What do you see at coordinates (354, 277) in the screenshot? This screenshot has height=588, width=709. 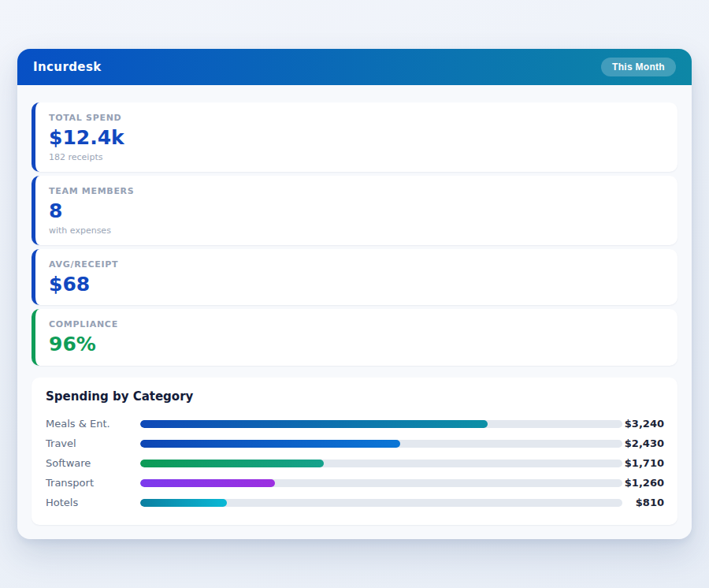 I see `stat-card-avg-receipt: AVG/RECEIPT $68` at bounding box center [354, 277].